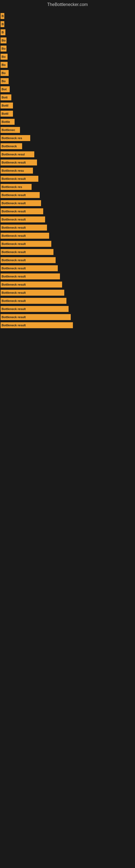  Describe the element at coordinates (17, 170) in the screenshot. I see `result-bar: Bottleneck resu` at that location.